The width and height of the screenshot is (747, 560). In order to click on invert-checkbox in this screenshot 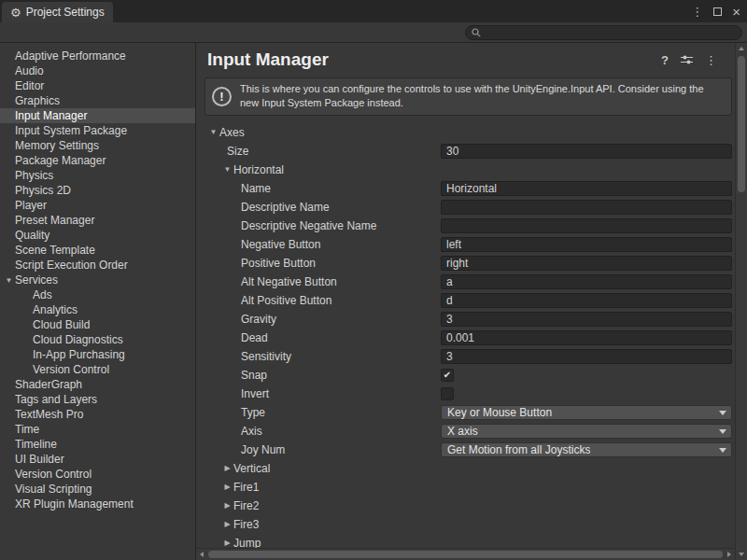, I will do `click(447, 394)`.